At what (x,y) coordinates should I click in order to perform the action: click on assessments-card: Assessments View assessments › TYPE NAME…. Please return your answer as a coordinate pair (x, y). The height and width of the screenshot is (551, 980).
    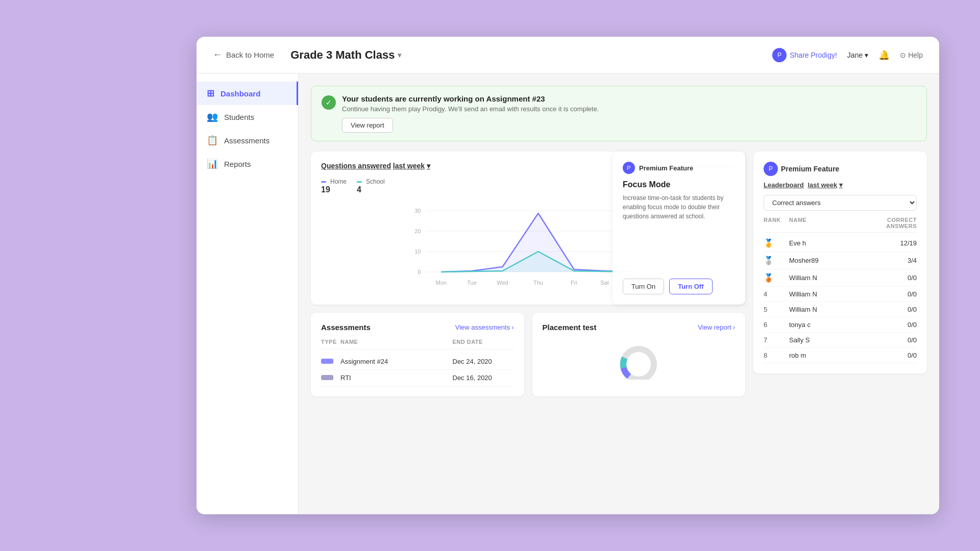
    Looking at the image, I should click on (418, 355).